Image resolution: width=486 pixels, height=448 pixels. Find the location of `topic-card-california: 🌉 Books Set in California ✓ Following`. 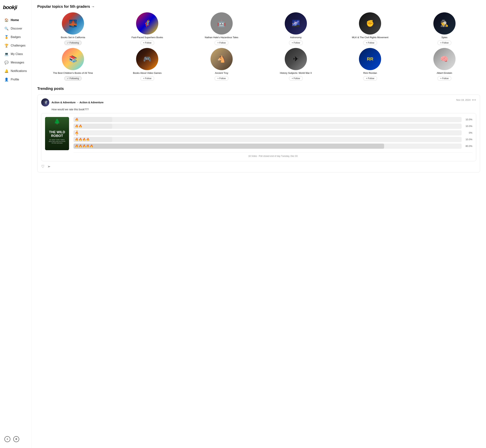

topic-card-california: 🌉 Books Set in California ✓ Following is located at coordinates (73, 29).